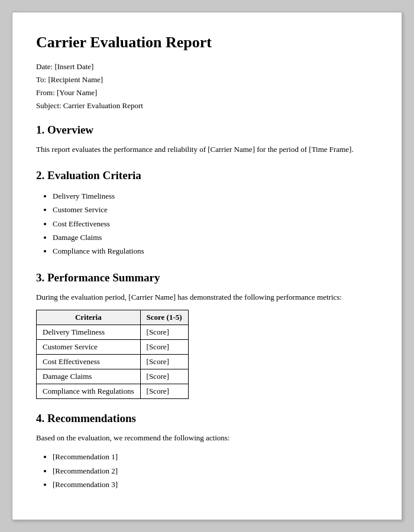 The width and height of the screenshot is (414, 532). Describe the element at coordinates (215, 209) in the screenshot. I see `list-item: Customer Service` at that location.